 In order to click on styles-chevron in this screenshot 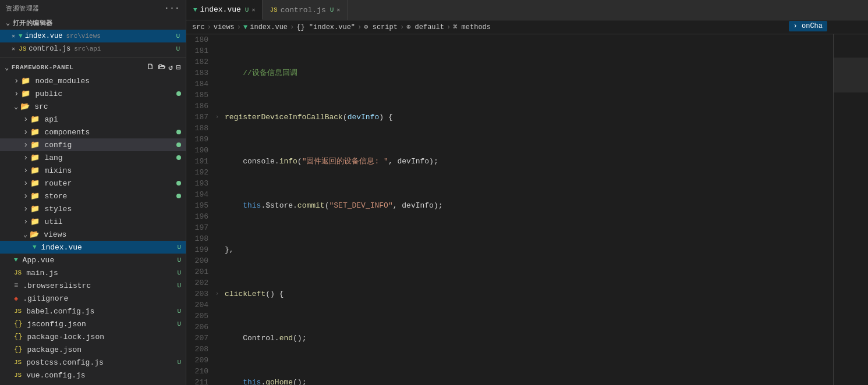, I will do `click(26, 209)`.